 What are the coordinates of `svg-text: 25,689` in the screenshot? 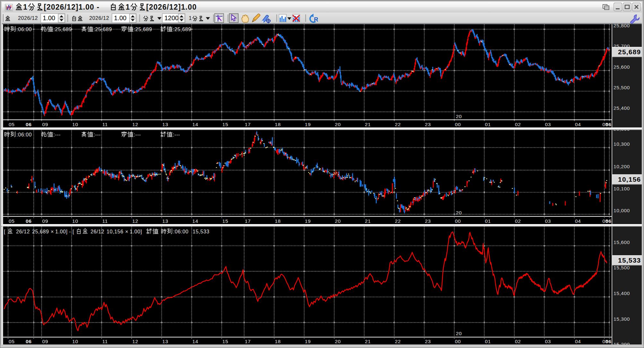 It's located at (629, 52).